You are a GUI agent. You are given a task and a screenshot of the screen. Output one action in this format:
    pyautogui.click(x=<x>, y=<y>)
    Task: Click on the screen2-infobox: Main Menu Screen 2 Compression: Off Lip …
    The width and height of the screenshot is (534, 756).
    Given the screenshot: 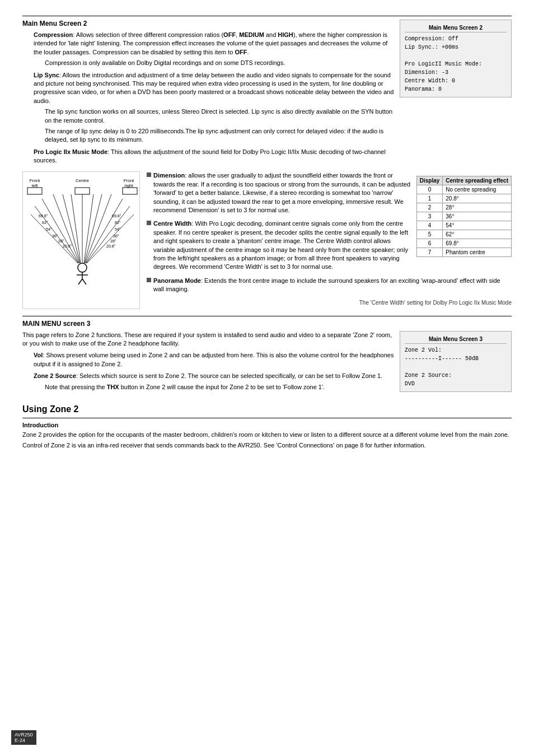 What is the action you would take?
    pyautogui.click(x=456, y=93)
    